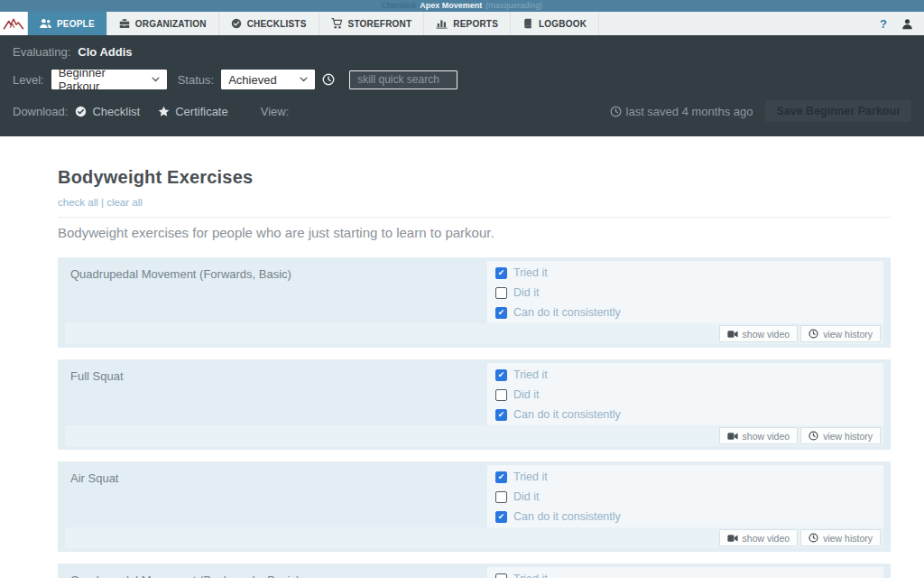 The image size is (924, 578). I want to click on save-area: last saved 4 months ago Save Beginner Pa…, so click(761, 111).